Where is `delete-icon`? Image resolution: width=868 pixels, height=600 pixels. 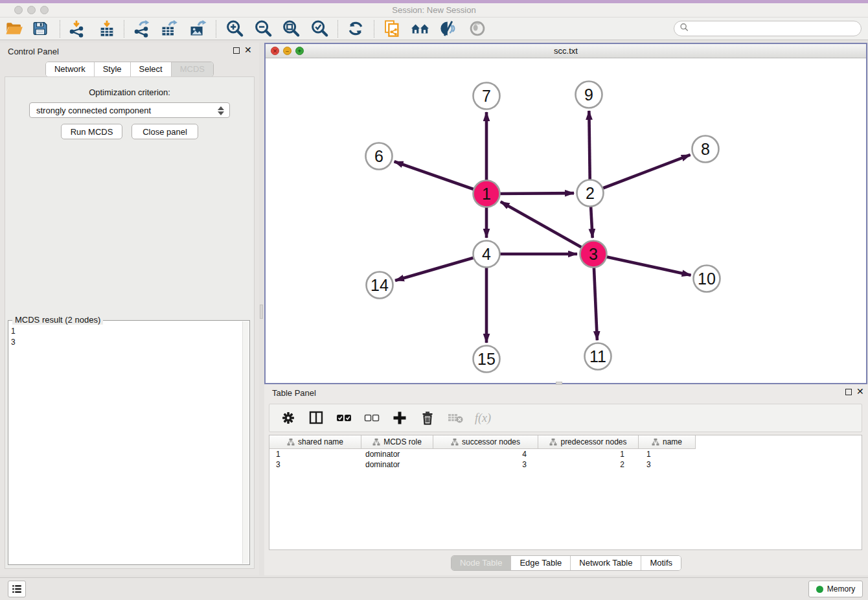
delete-icon is located at coordinates (428, 418).